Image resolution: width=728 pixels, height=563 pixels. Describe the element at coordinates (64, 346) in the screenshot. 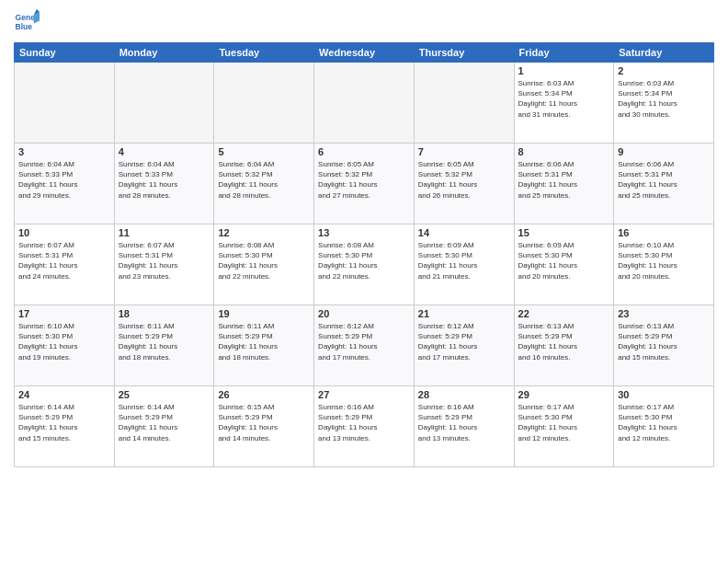

I see `calendar-cell: 17Sunrise: 6:10 AM Sunset: 5:30 PM Dayli…` at that location.